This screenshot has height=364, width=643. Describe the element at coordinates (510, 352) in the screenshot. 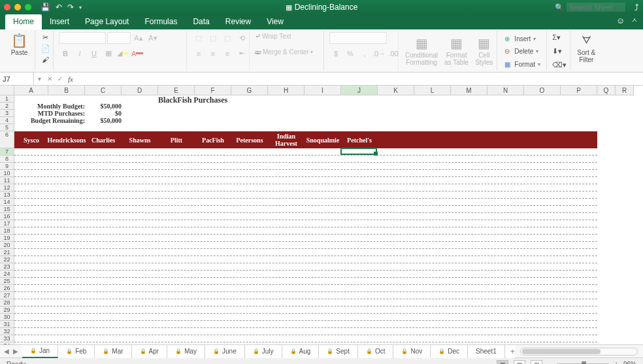

I see `add-sheet-button: +` at that location.